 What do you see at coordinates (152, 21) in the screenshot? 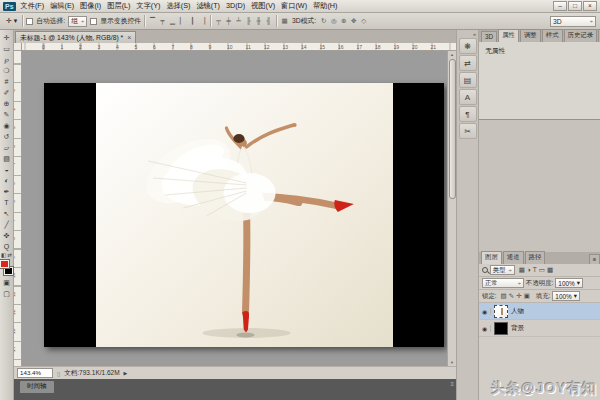
I see `align-top-edges-icon: ▔` at bounding box center [152, 21].